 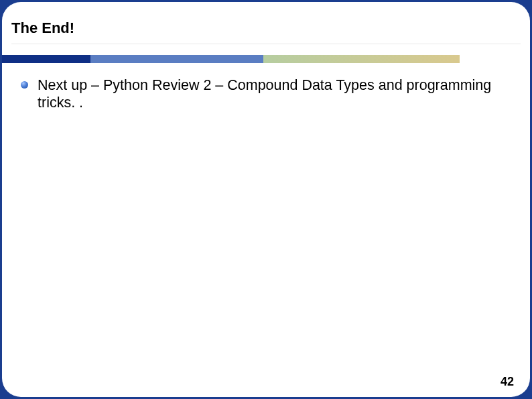 I want to click on divider-bar, so click(x=266, y=59).